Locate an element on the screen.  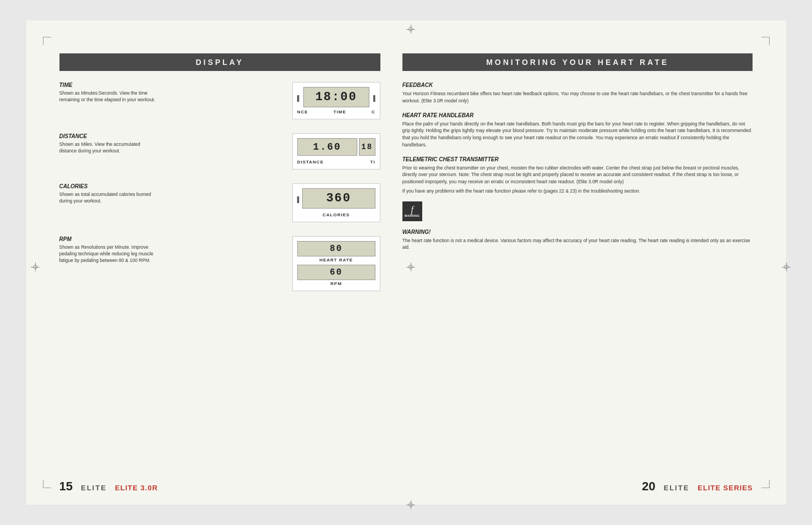
chest-transmitter-text2: If you have any problems with the heart … is located at coordinates (578, 192).